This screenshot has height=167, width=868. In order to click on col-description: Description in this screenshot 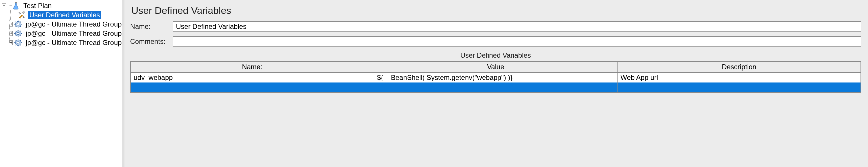, I will do `click(739, 67)`.